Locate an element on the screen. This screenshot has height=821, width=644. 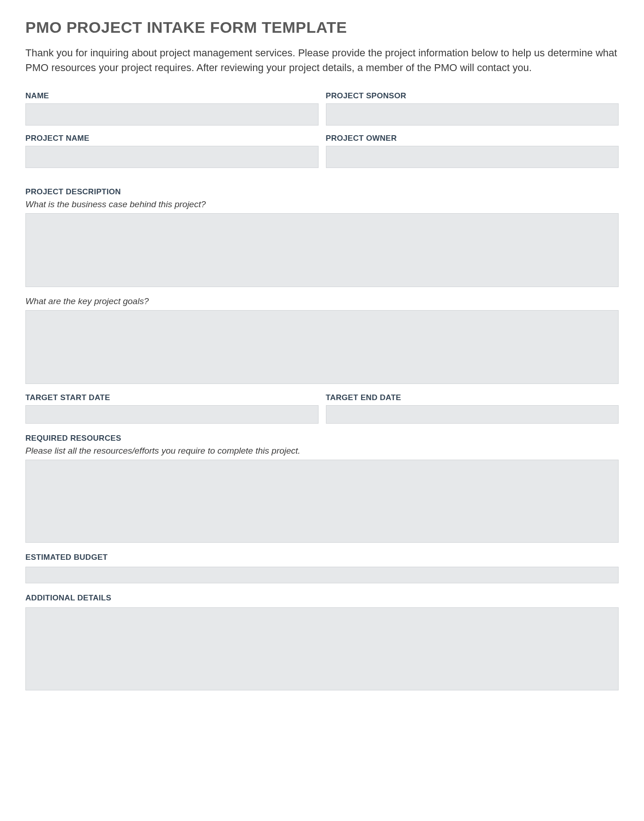
project-sponsor-label: PROJECT SPONSOR is located at coordinates (473, 96).